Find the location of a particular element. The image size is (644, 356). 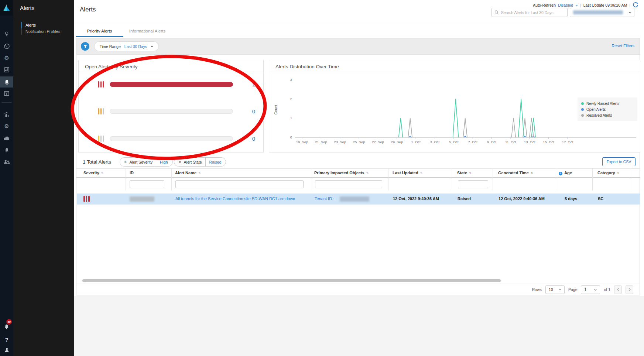

logo-icon is located at coordinates (7, 8).